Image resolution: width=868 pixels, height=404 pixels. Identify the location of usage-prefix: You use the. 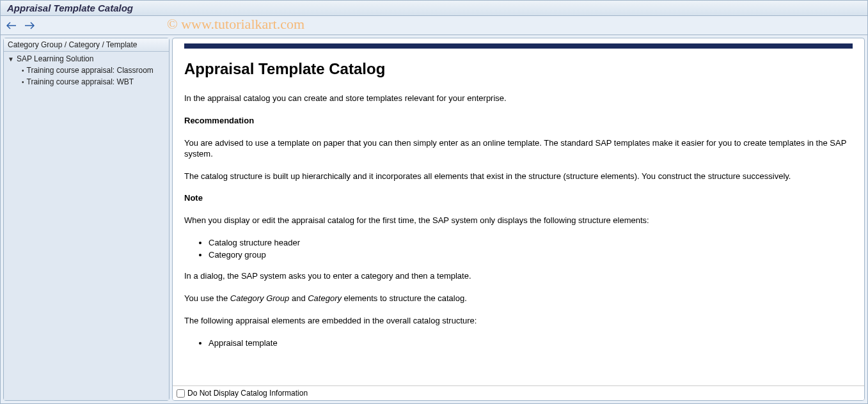
(207, 298).